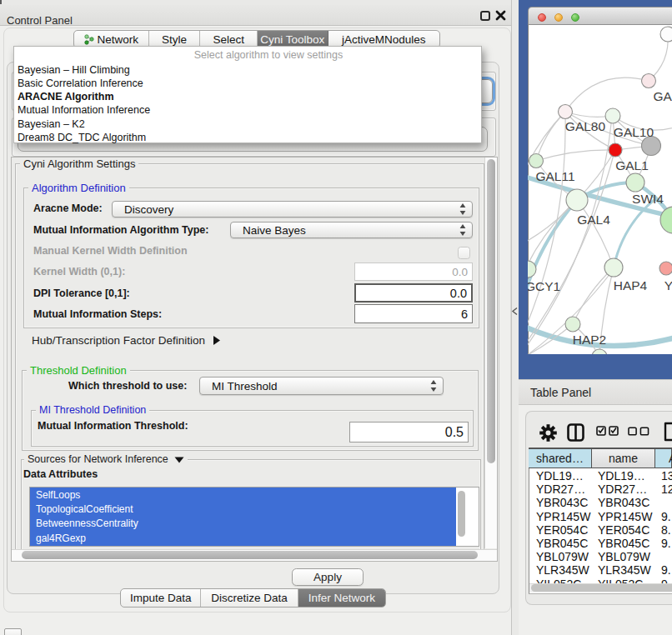 The image size is (672, 635). Describe the element at coordinates (573, 324) in the screenshot. I see `network-node-hap2` at that location.